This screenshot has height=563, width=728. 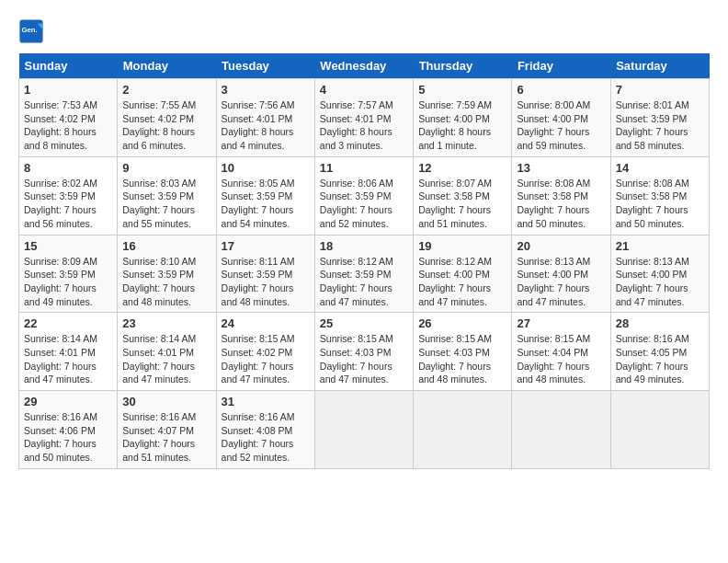 What do you see at coordinates (357, 282) in the screenshot?
I see `day-detail: Sunrise: 8:12 AMSunset: 3:59 PMDaylight:…` at bounding box center [357, 282].